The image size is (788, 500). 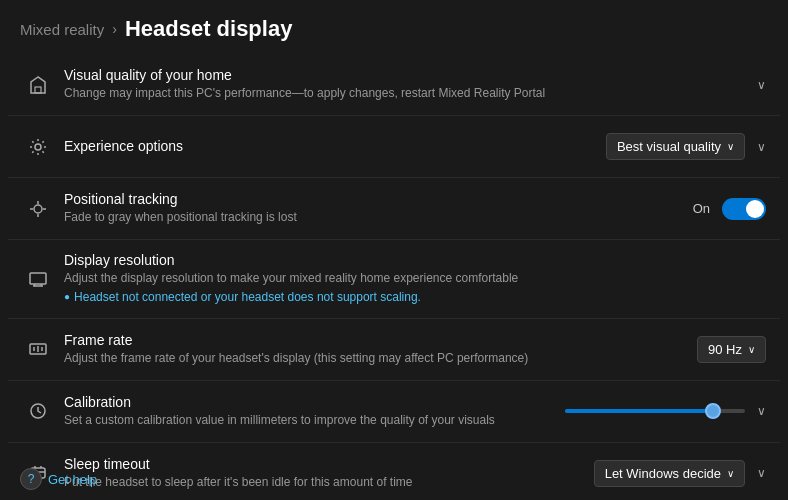 I want to click on positional-tracking-toggle-label: On, so click(x=702, y=208).